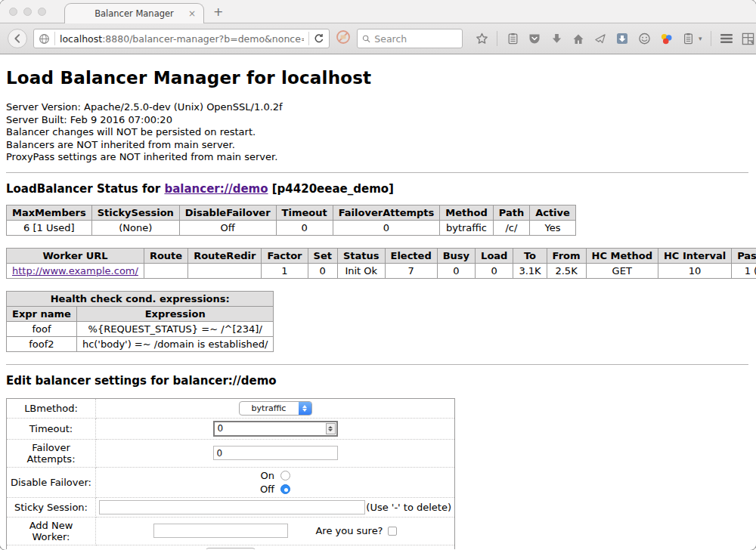 The height and width of the screenshot is (550, 756). What do you see at coordinates (27, 12) in the screenshot?
I see `window-controls` at bounding box center [27, 12].